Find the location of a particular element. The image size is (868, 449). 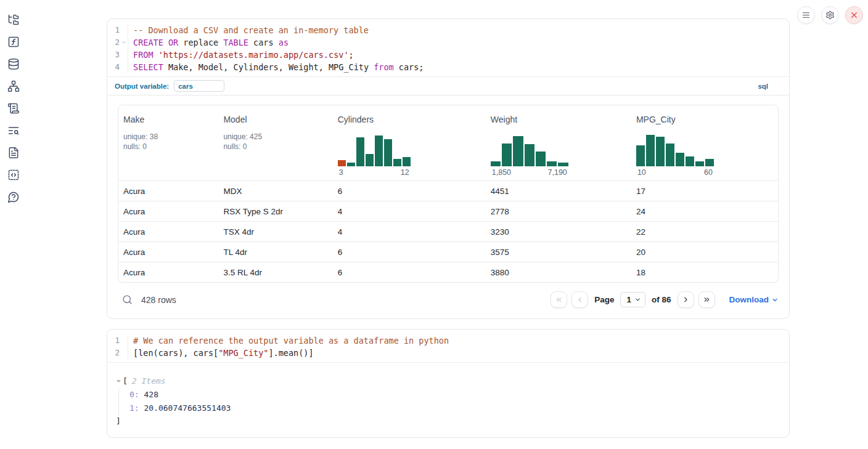

table-footer: 428 rows Page 1 of 86 is located at coordinates (448, 301).